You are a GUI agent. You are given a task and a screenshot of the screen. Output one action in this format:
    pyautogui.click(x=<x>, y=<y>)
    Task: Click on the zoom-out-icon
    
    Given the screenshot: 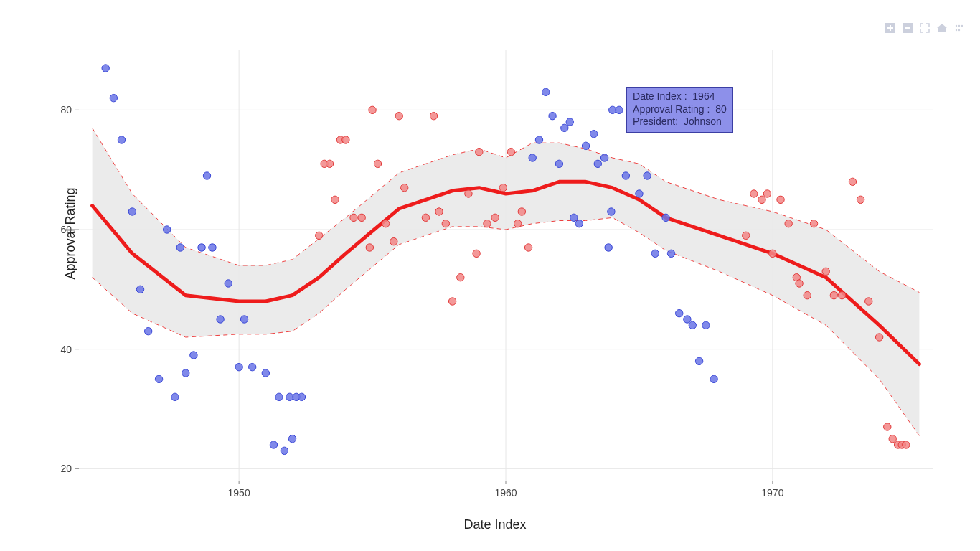 What is the action you would take?
    pyautogui.click(x=908, y=28)
    